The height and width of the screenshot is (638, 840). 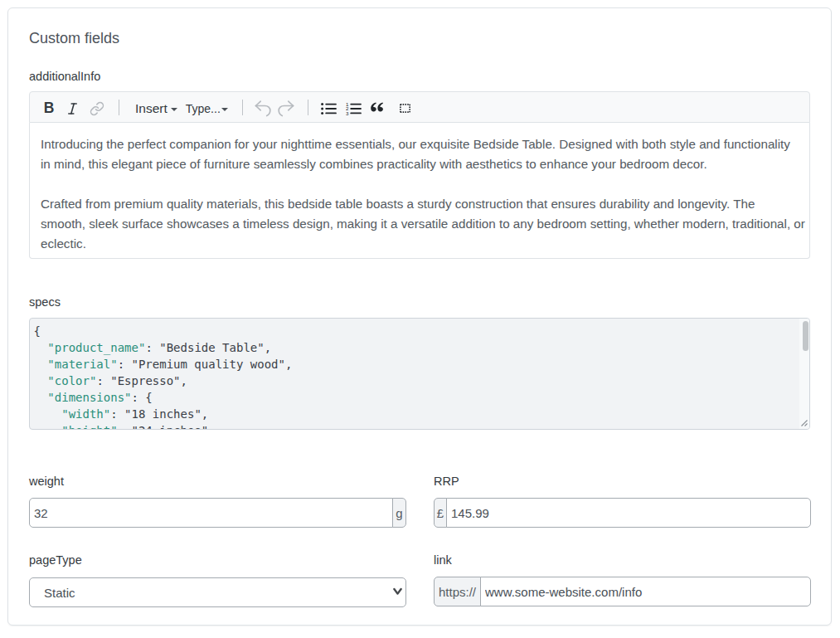 I want to click on field-weight: weight g, so click(x=217, y=501).